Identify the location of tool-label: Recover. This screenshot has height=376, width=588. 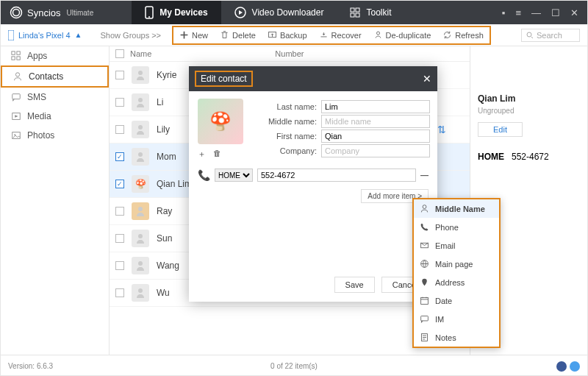
(347, 35).